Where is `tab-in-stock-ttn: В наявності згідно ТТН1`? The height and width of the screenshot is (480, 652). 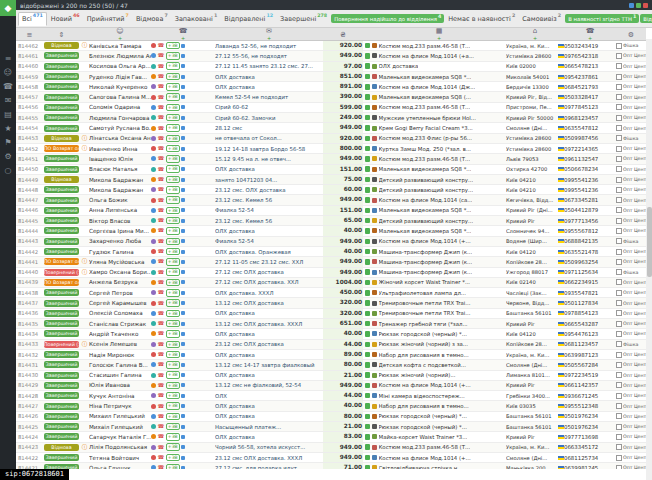 tab-in-stock-ttn: В наявності згідно ТТН1 is located at coordinates (602, 18).